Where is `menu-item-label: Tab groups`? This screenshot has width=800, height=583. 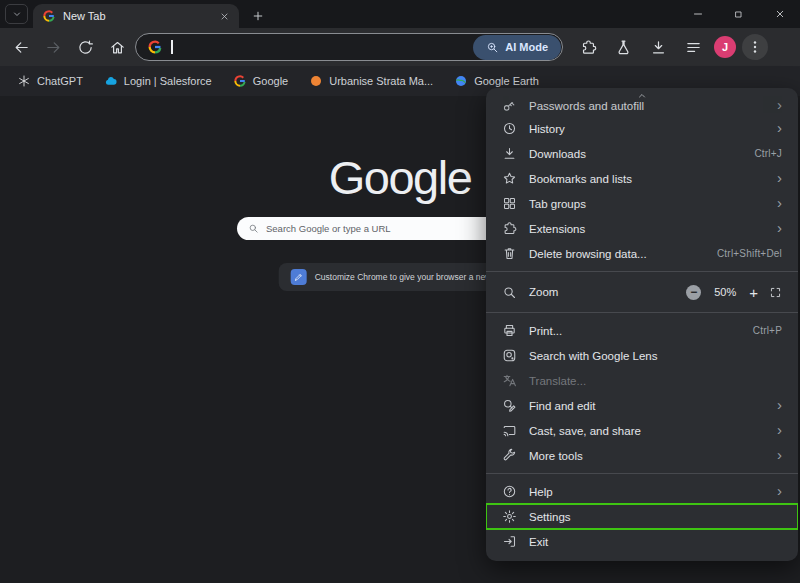
menu-item-label: Tab groups is located at coordinates (647, 204).